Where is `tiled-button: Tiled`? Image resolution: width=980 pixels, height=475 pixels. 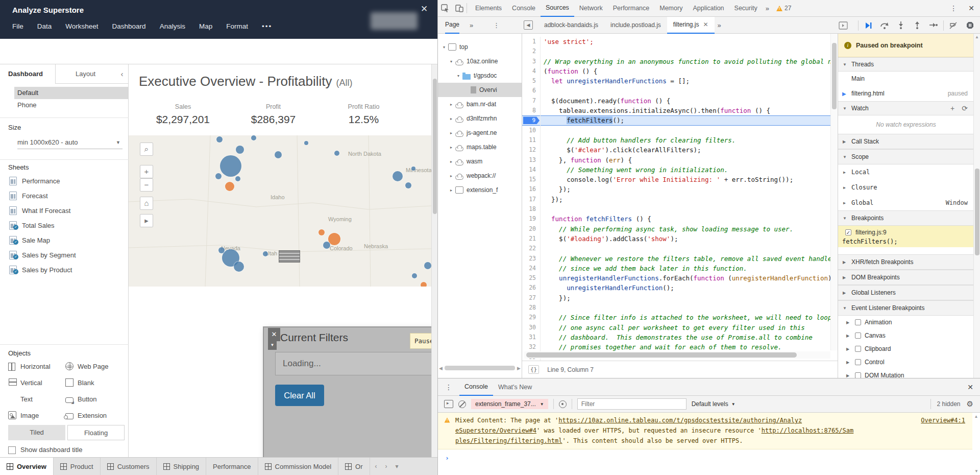
tiled-button: Tiled is located at coordinates (37, 433).